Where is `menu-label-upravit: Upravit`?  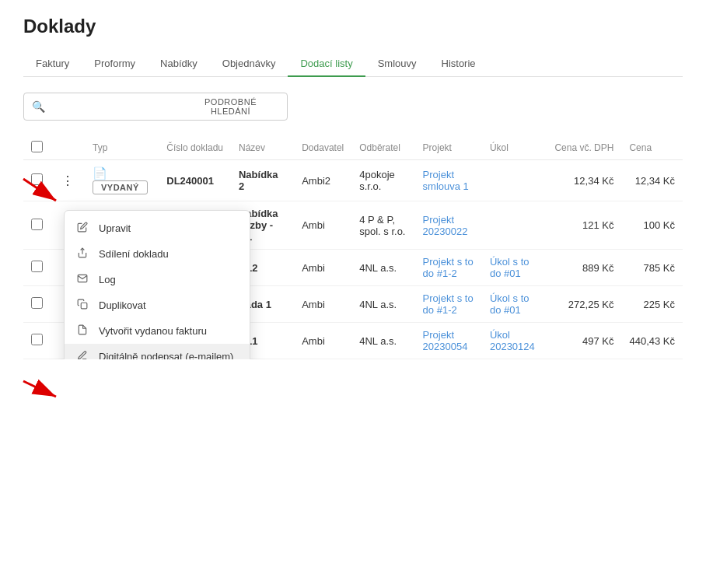
menu-label-upravit: Upravit is located at coordinates (115, 229).